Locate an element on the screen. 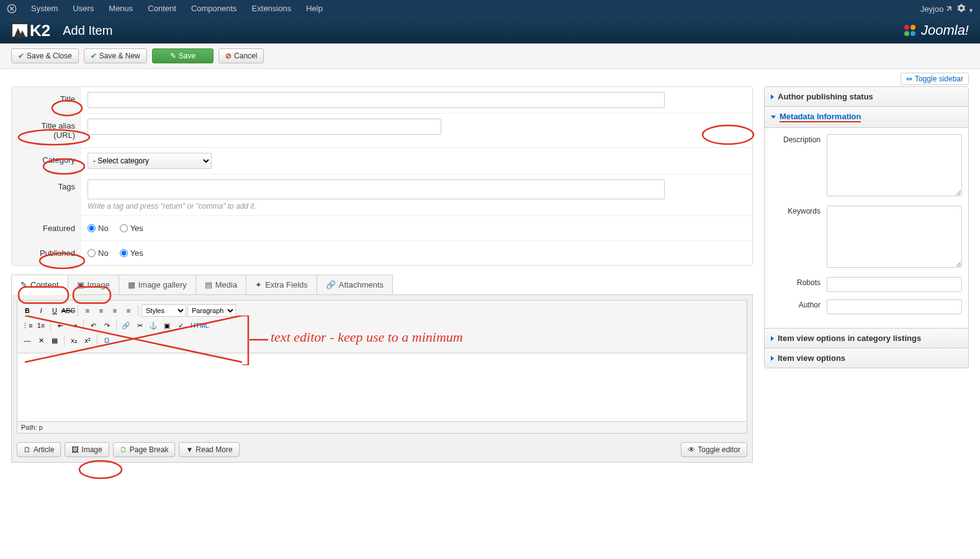 The height and width of the screenshot is (559, 980). link-button: 🔗 is located at coordinates (126, 325).